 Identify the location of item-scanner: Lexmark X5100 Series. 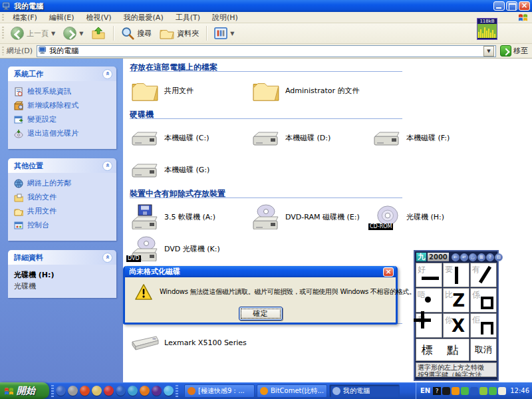
(190, 342).